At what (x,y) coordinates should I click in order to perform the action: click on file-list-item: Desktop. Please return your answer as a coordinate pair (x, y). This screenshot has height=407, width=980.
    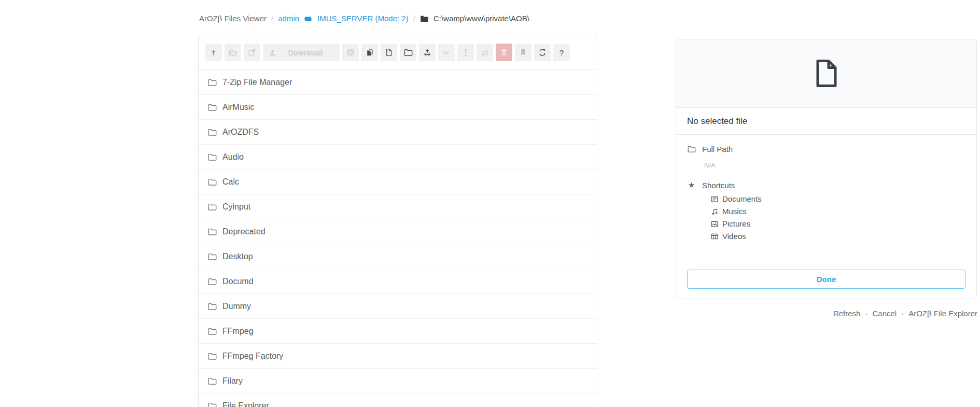
    Looking at the image, I should click on (398, 257).